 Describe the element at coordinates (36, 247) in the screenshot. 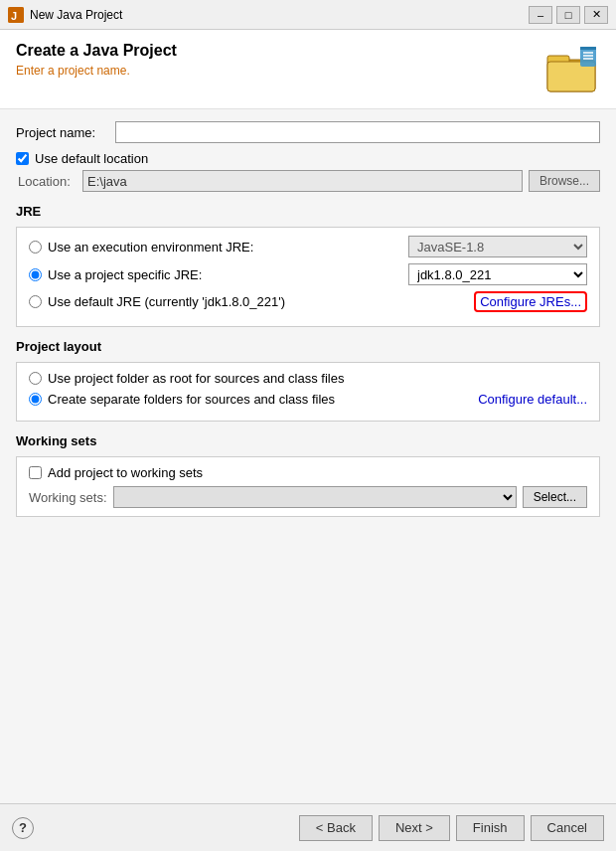

I see `jre-option1-radio` at that location.